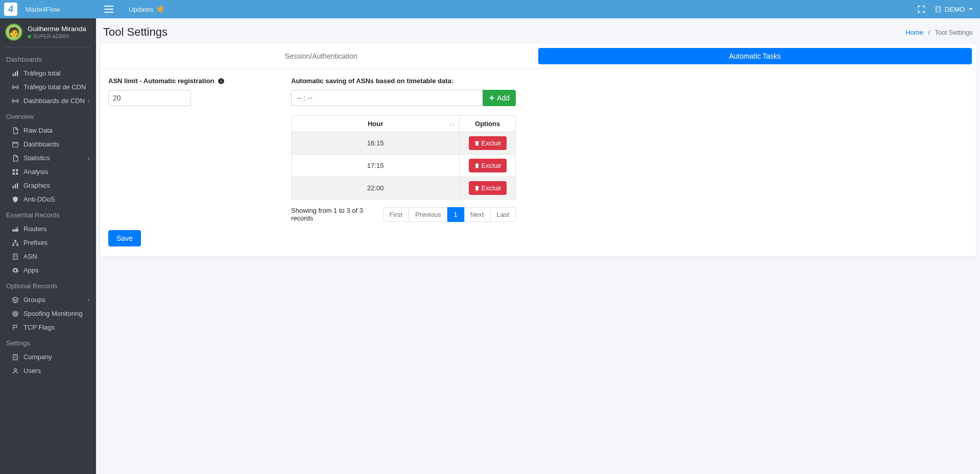  What do you see at coordinates (48, 186) in the screenshot?
I see `sidebar-item: Graphics` at bounding box center [48, 186].